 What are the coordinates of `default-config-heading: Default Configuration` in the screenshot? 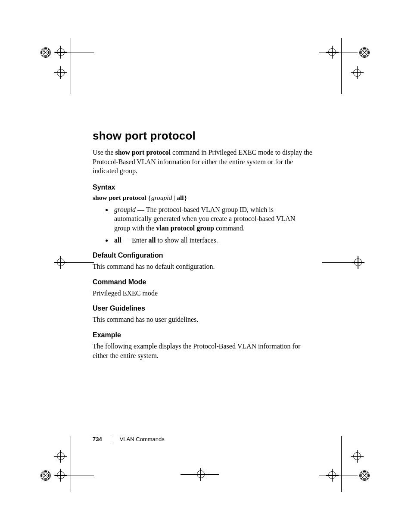 It's located at (202, 255).